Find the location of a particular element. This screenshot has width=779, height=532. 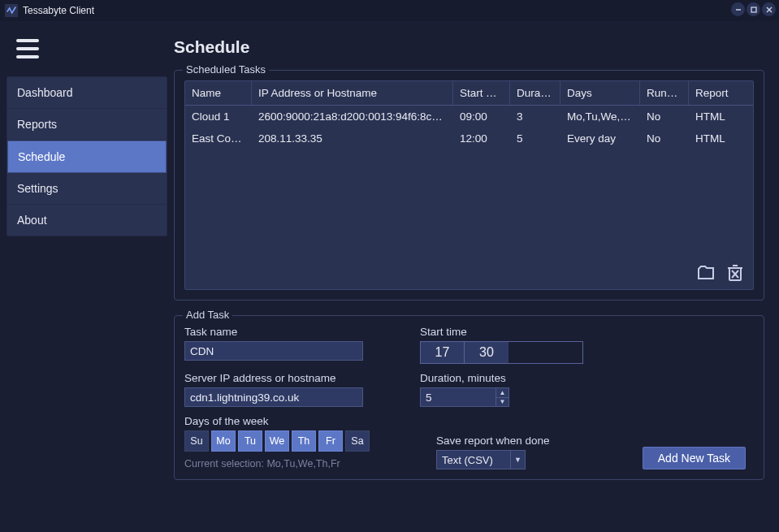

col-ip: IP Address or Hostname is located at coordinates (353, 93).